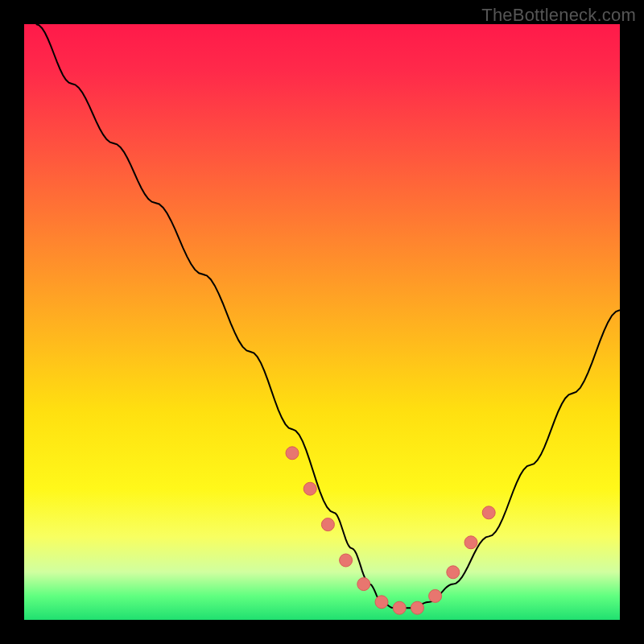 This screenshot has height=644, width=644. I want to click on highlight-dots, so click(390, 530).